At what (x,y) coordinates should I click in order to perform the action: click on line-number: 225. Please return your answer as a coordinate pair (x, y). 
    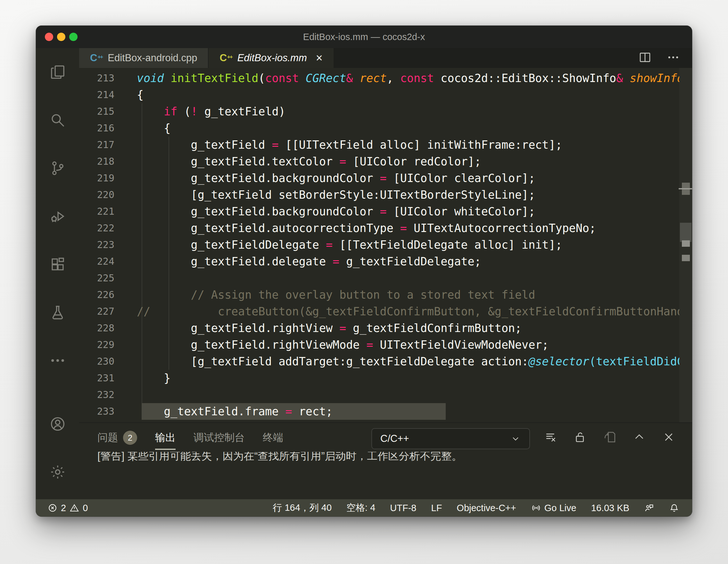
    Looking at the image, I should click on (106, 278).